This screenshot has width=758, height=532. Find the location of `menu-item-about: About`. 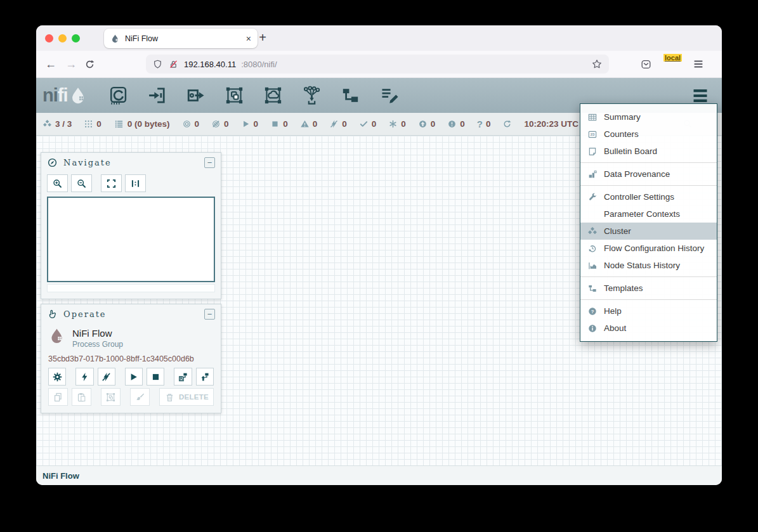

menu-item-about: About is located at coordinates (648, 328).